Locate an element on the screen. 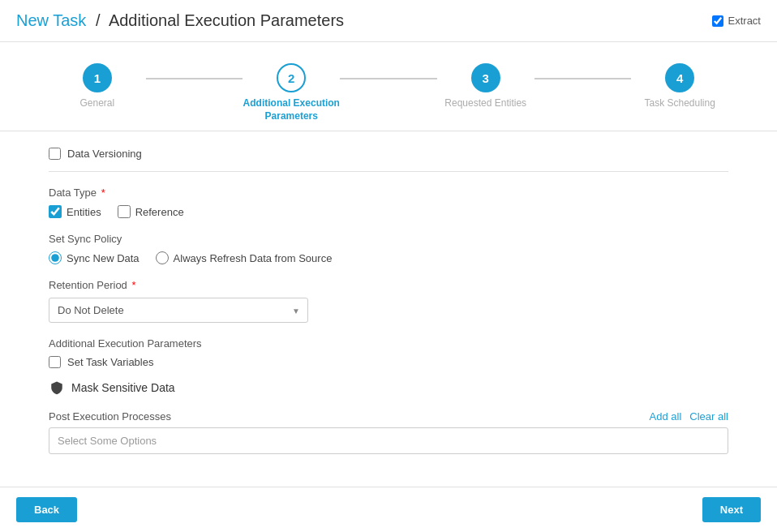 Image resolution: width=777 pixels, height=532 pixels. next-button: Next is located at coordinates (732, 509).